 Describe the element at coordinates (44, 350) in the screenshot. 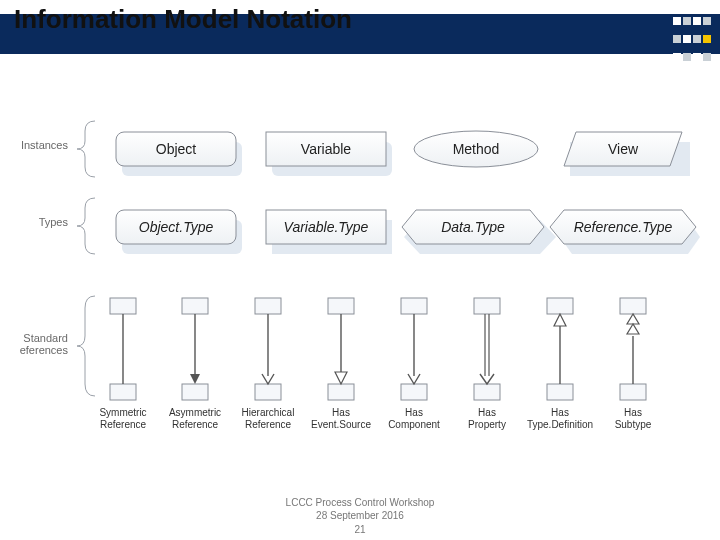

I see `row-label-references-2: References` at that location.